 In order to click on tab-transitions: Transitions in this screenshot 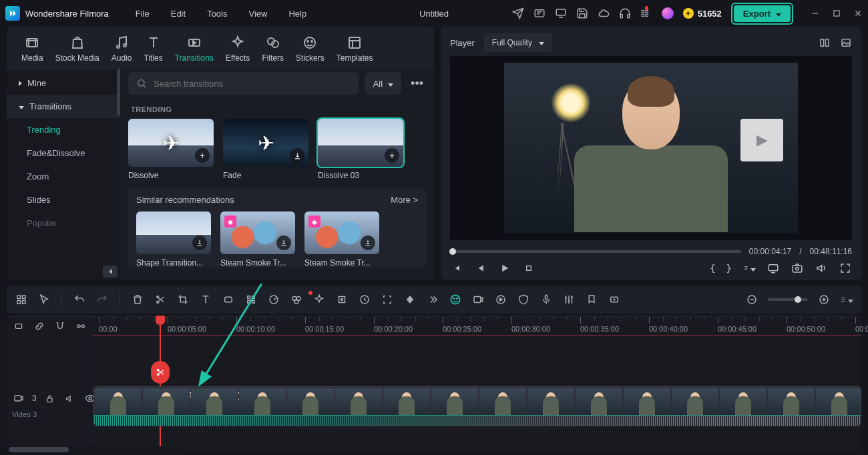, I will do `click(194, 49)`.